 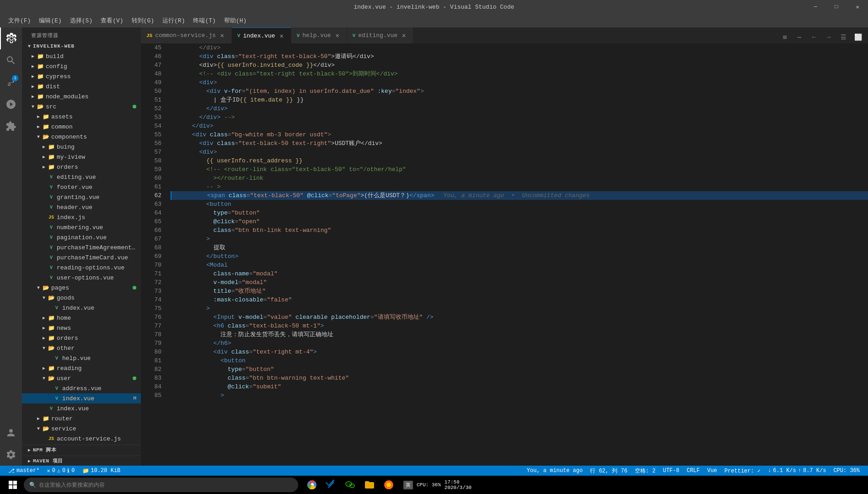 I want to click on taskbar-firefox, so click(x=389, y=485).